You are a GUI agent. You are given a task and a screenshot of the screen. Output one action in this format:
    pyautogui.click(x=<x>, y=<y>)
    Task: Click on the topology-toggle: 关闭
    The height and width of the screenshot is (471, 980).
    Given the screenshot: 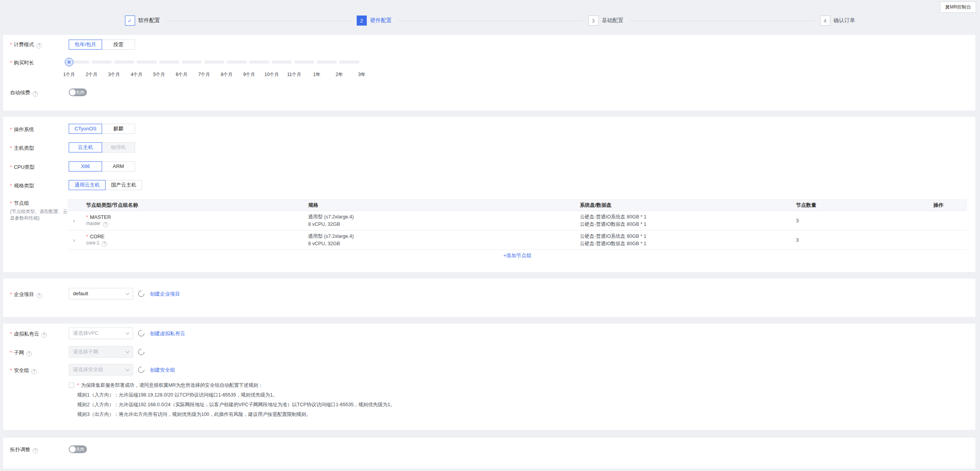 What is the action you would take?
    pyautogui.click(x=78, y=449)
    